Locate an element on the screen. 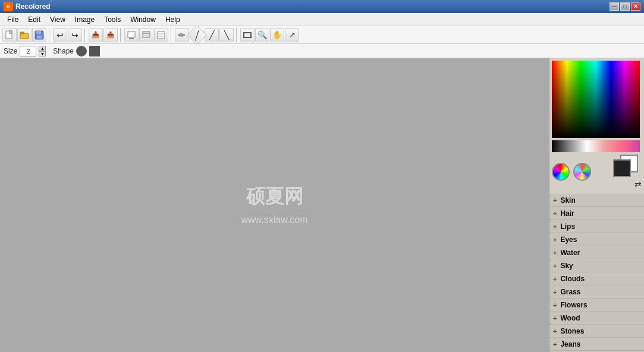 The image size is (644, 352). expand-icon-grass: + is located at coordinates (555, 292).